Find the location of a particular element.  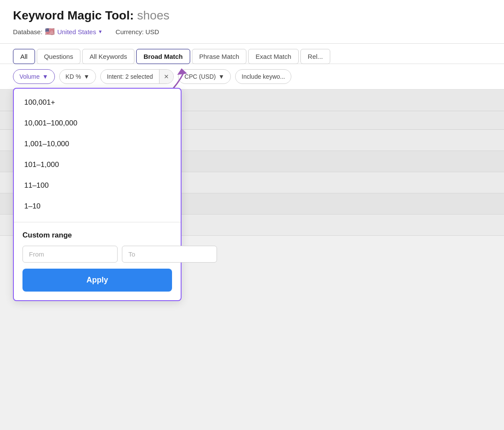

tab-all: All is located at coordinates (24, 56).